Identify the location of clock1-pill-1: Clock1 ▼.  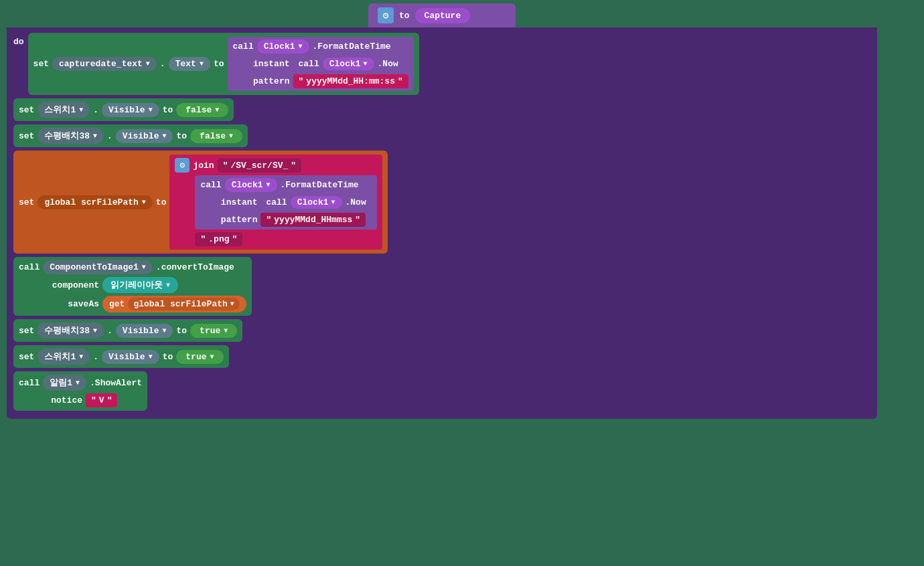
(283, 47).